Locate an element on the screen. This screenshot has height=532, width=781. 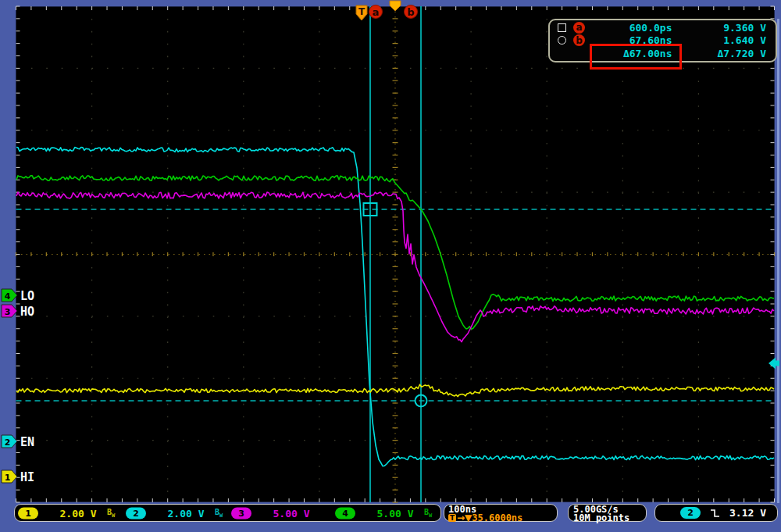
trigger-t-icon: T is located at coordinates (452, 518).